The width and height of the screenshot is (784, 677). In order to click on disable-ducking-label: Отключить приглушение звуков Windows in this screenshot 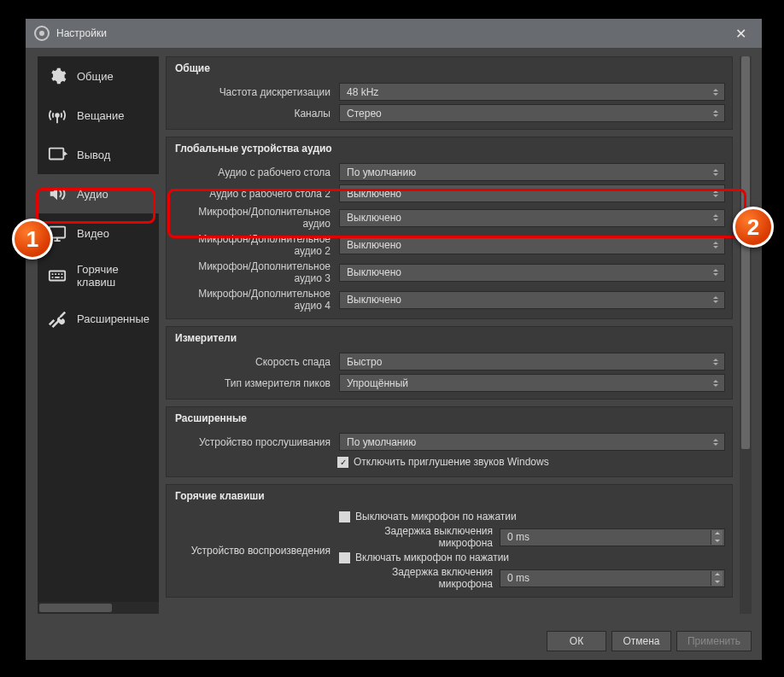, I will do `click(451, 462)`.